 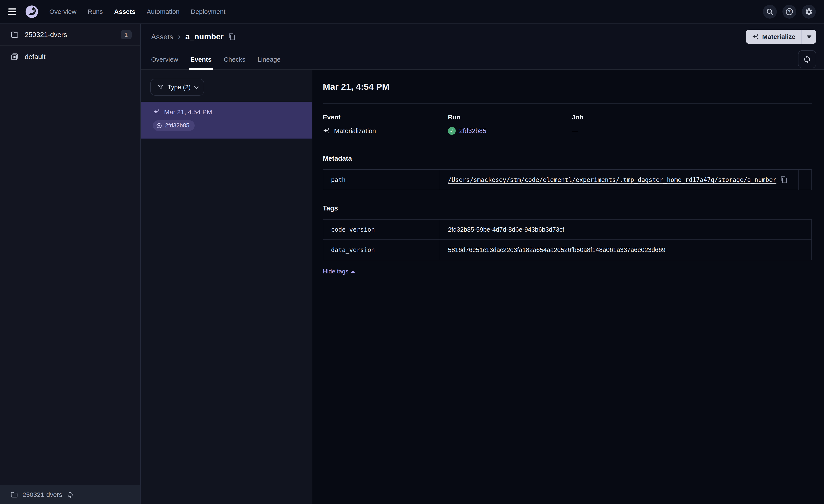 What do you see at coordinates (46, 35) in the screenshot?
I see `sidebar-group-label: 250321-dvers` at bounding box center [46, 35].